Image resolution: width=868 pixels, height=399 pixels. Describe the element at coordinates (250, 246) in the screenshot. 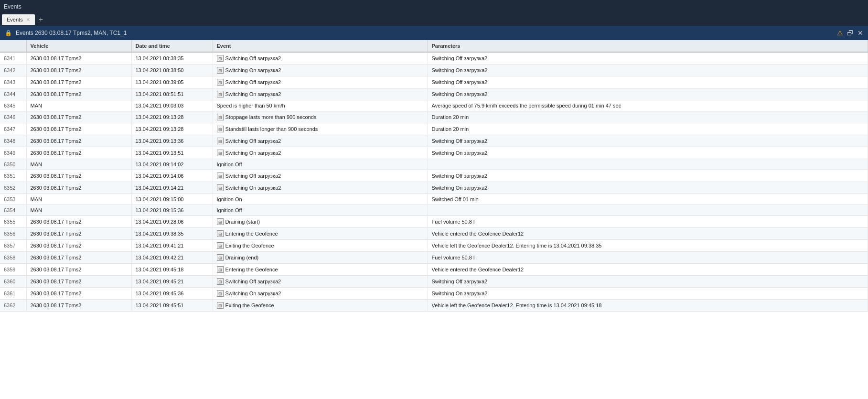

I see `event-label: Exiting the Geofence` at that location.